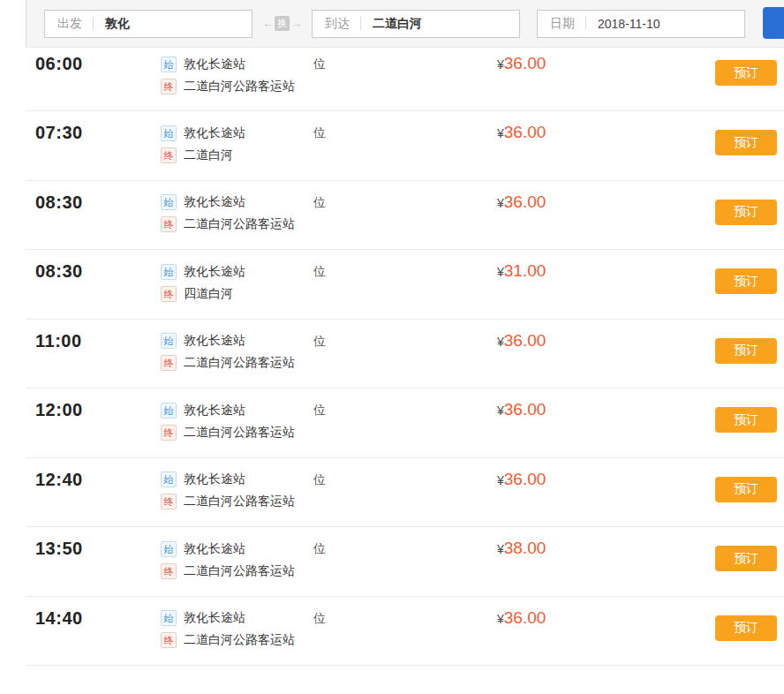 The image size is (784, 694). Describe the element at coordinates (148, 24) in the screenshot. I see `depart-field: 出发 敦化` at that location.